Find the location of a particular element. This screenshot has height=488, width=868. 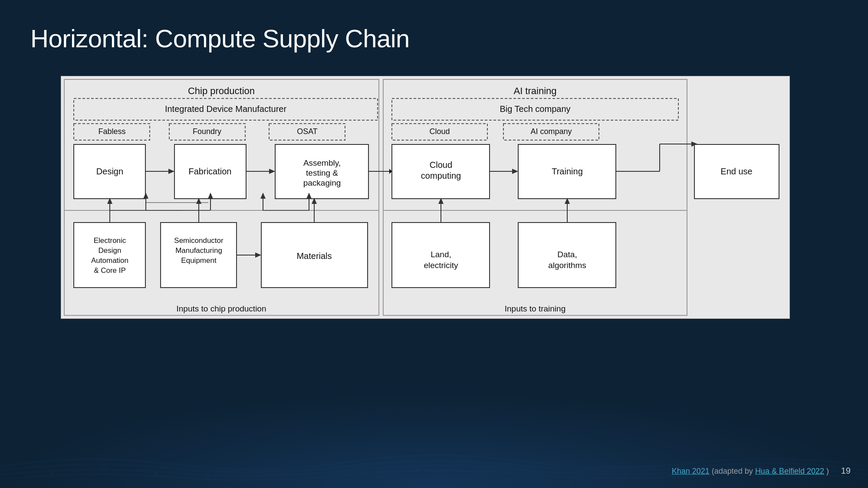

svg-text: Automation is located at coordinates (110, 260).